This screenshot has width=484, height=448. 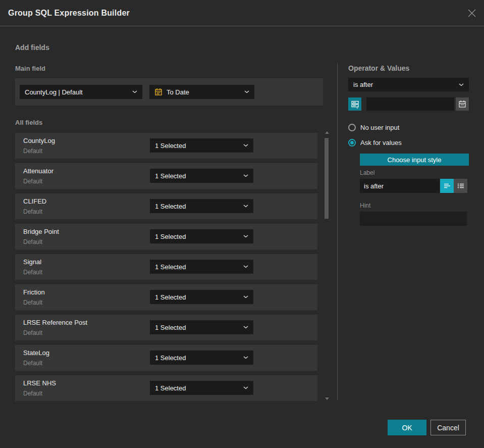 I want to click on field-row: LRSE NHS Default 1 Selected, so click(x=167, y=388).